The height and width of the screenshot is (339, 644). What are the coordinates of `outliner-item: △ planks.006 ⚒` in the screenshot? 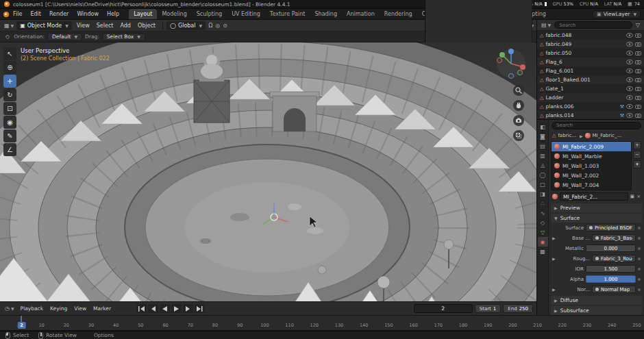 It's located at (591, 107).